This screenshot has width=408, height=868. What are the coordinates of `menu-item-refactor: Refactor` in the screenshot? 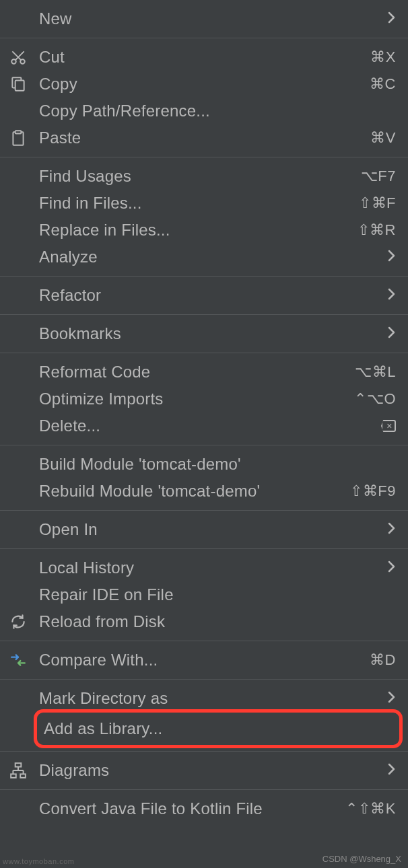 It's located at (204, 295).